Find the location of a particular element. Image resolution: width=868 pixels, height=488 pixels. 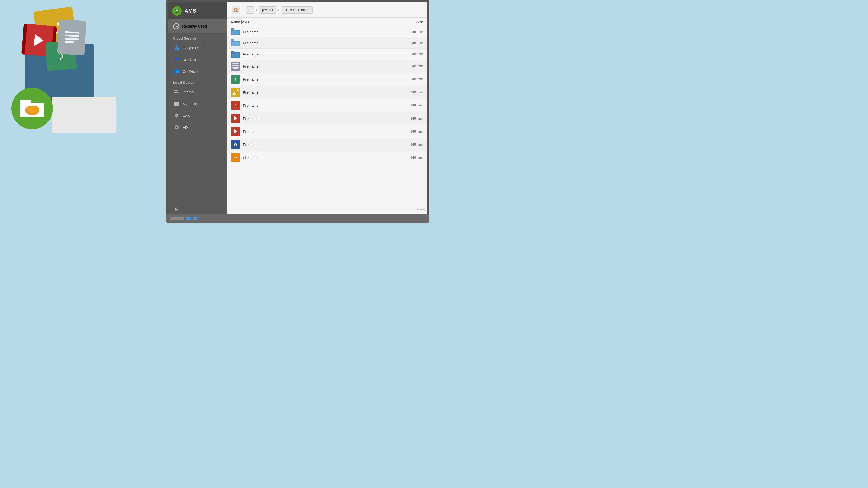

breadcrumb-sep-2: › is located at coordinates (256, 10).